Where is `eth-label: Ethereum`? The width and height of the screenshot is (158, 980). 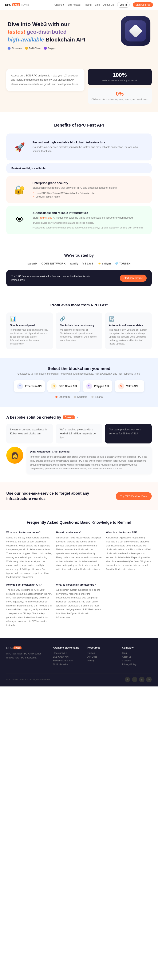
eth-label: Ethereum is located at coordinates (17, 48).